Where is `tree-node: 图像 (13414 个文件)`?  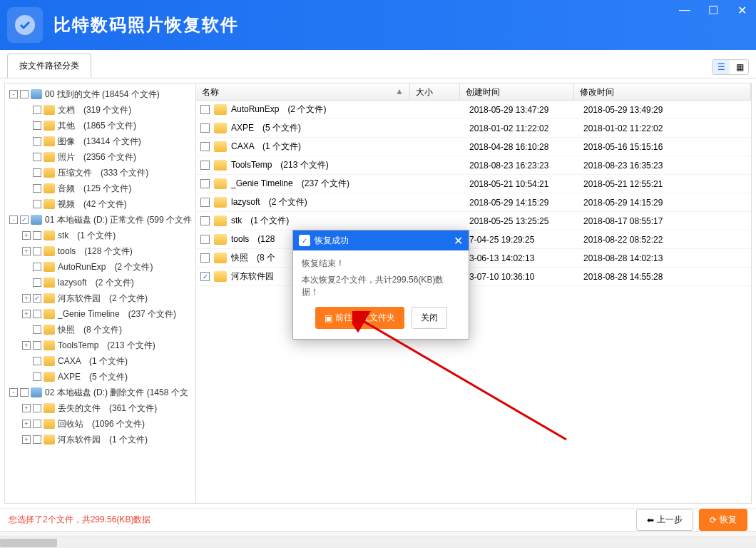
tree-node: 图像 (13414 个文件) is located at coordinates (100, 141).